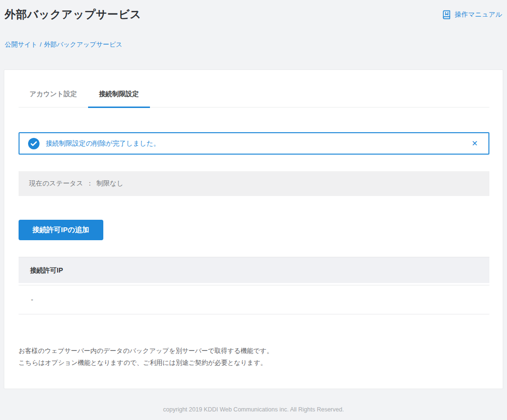 The image size is (507, 420). Describe the element at coordinates (254, 270) in the screenshot. I see `allowed-ip-table-header: 接続許可IP` at that location.